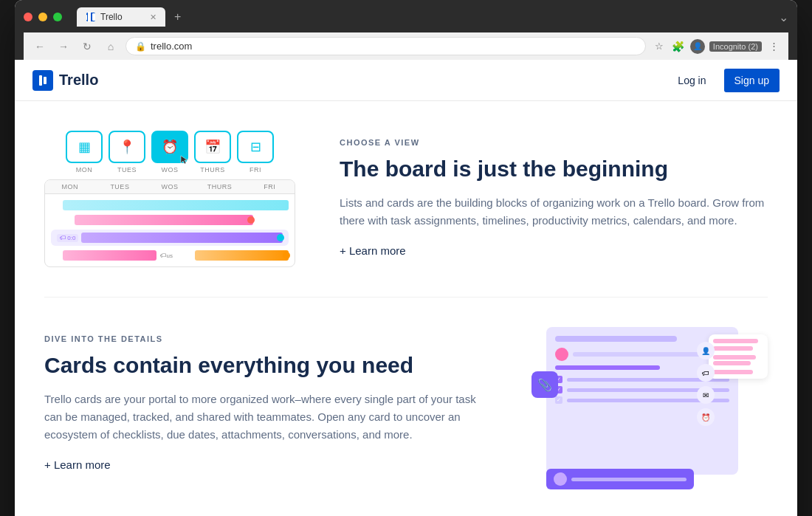 This screenshot has width=812, height=516. Describe the element at coordinates (94, 17) in the screenshot. I see `logo-bar-right` at that location.